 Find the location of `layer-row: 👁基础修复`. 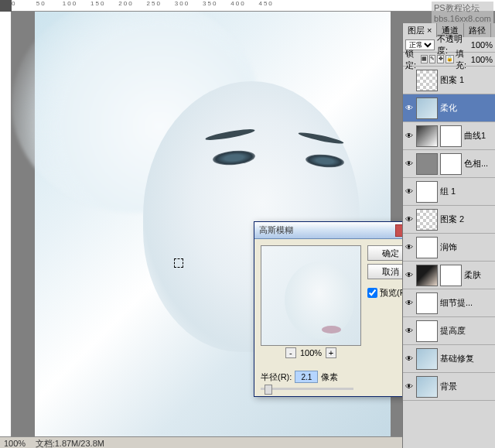

layer-row: 👁基础修复 is located at coordinates (449, 359).